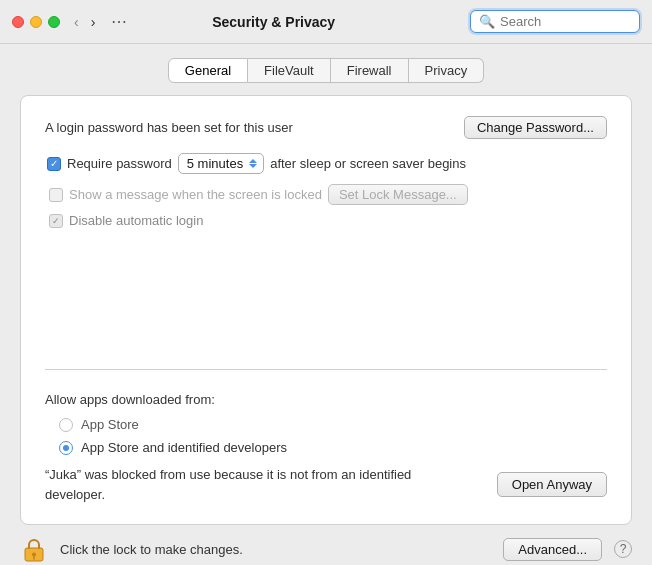 Image resolution: width=652 pixels, height=565 pixels. What do you see at coordinates (34, 549) in the screenshot?
I see `lock-icon` at bounding box center [34, 549].